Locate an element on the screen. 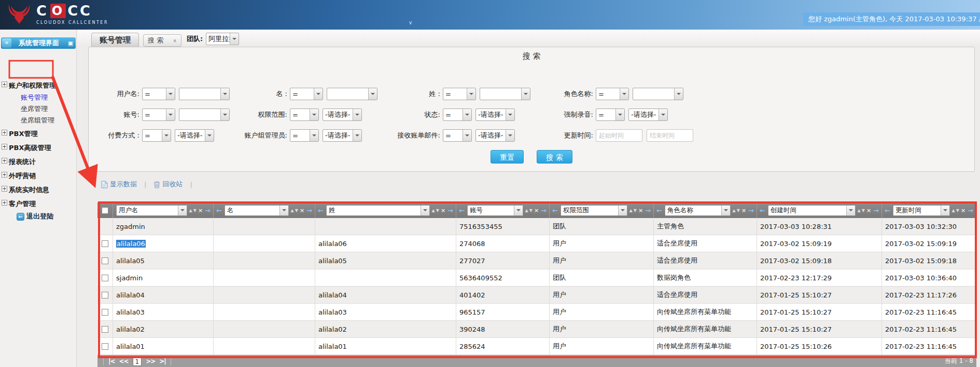  last-page-button: >| is located at coordinates (162, 361).